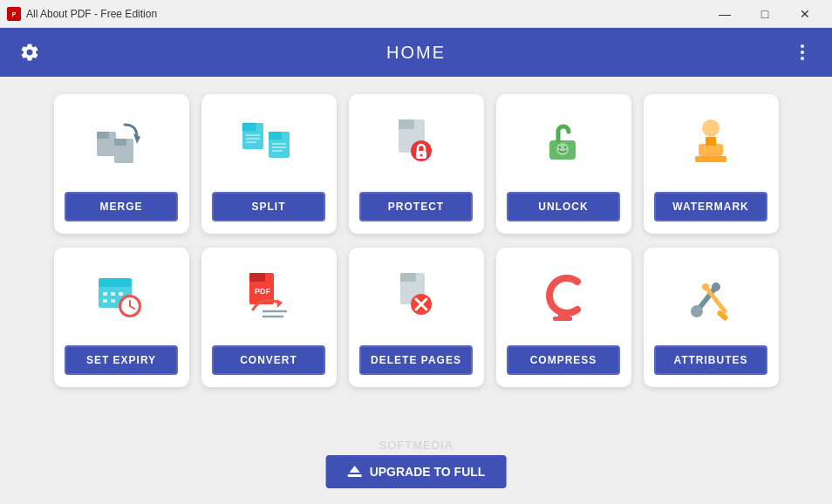 This screenshot has height=504, width=832. Describe the element at coordinates (269, 207) in the screenshot. I see `split-button: SPLIT` at that location.